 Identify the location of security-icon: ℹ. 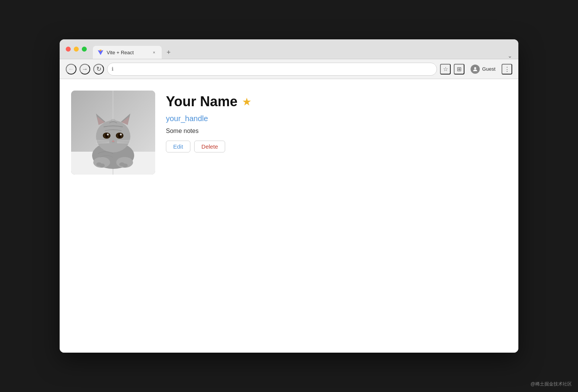
(112, 69).